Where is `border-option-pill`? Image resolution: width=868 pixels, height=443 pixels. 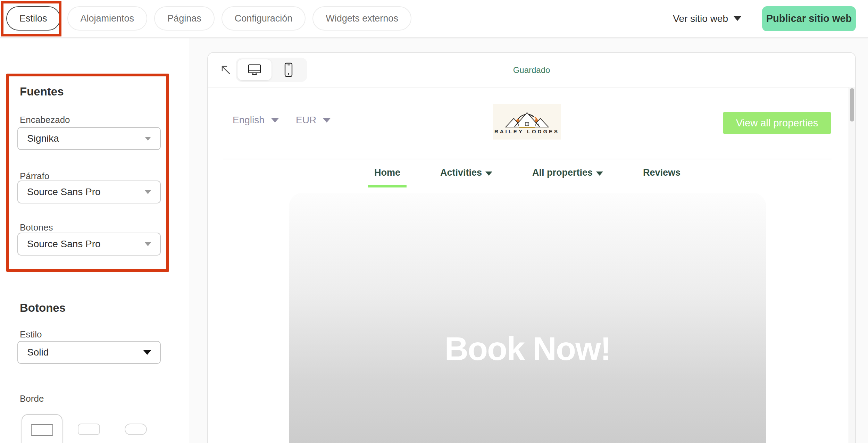
border-option-pill is located at coordinates (136, 428).